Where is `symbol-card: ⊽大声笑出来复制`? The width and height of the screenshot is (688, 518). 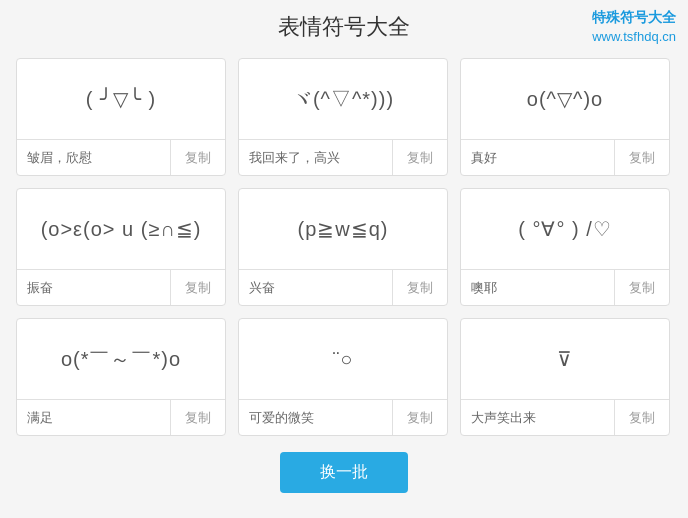
symbol-card: ⊽大声笑出来复制 is located at coordinates (565, 377).